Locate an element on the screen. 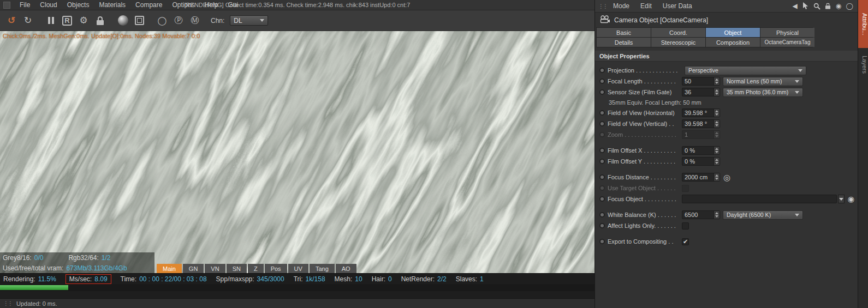 Image resolution: width=868 pixels, height=308 pixels. tab-ao: AO is located at coordinates (346, 268).